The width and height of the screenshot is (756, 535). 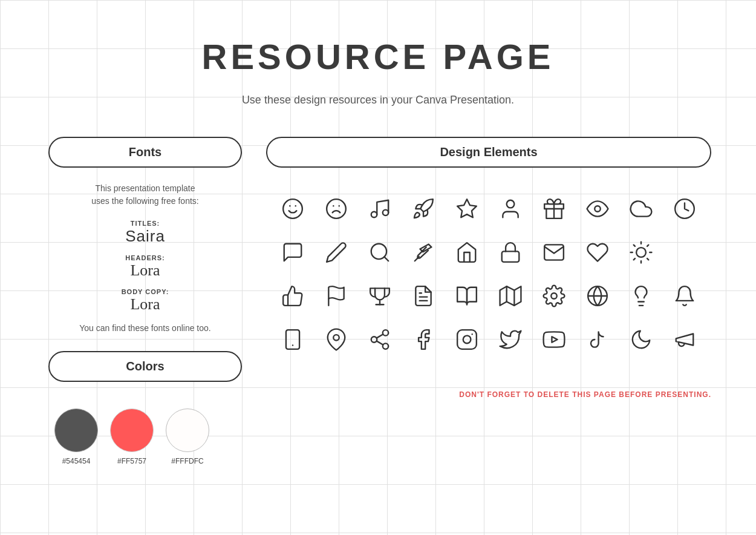 What do you see at coordinates (187, 437) in the screenshot?
I see `color-swatch-3: #FFFDFC` at bounding box center [187, 437].